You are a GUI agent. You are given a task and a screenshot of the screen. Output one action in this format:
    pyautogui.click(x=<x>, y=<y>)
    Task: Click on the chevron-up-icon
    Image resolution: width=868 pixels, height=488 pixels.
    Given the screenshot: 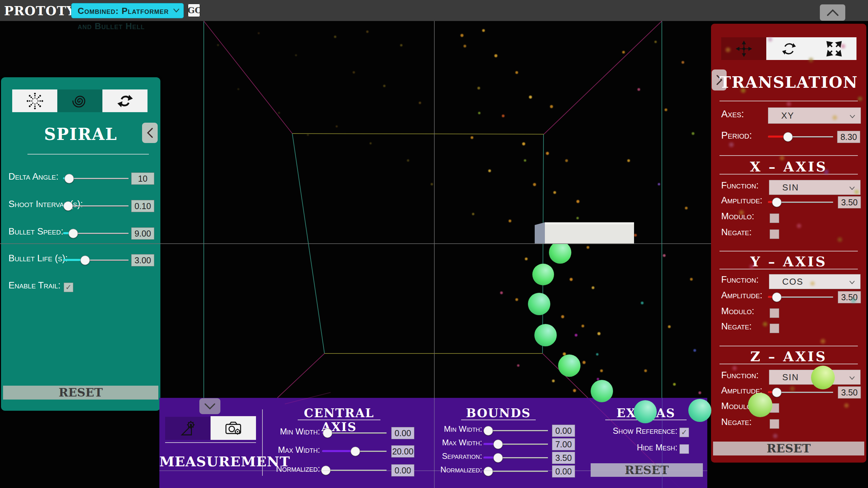 What is the action you would take?
    pyautogui.click(x=833, y=13)
    